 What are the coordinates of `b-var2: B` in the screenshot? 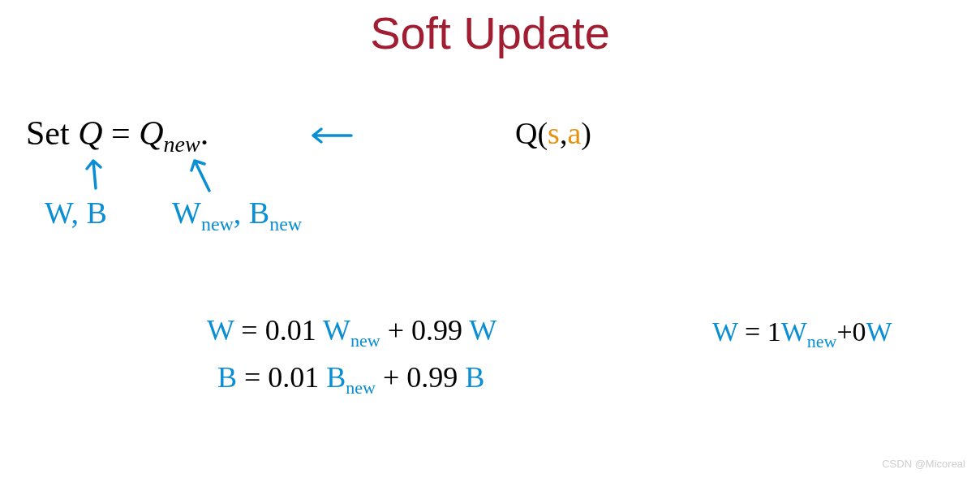 It's located at (475, 377).